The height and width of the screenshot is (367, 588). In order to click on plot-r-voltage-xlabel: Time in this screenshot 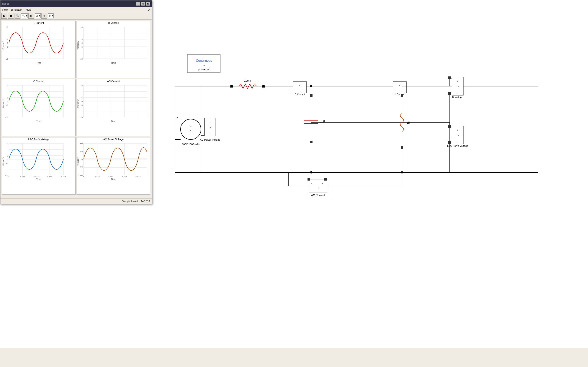, I will do `click(113, 63)`.